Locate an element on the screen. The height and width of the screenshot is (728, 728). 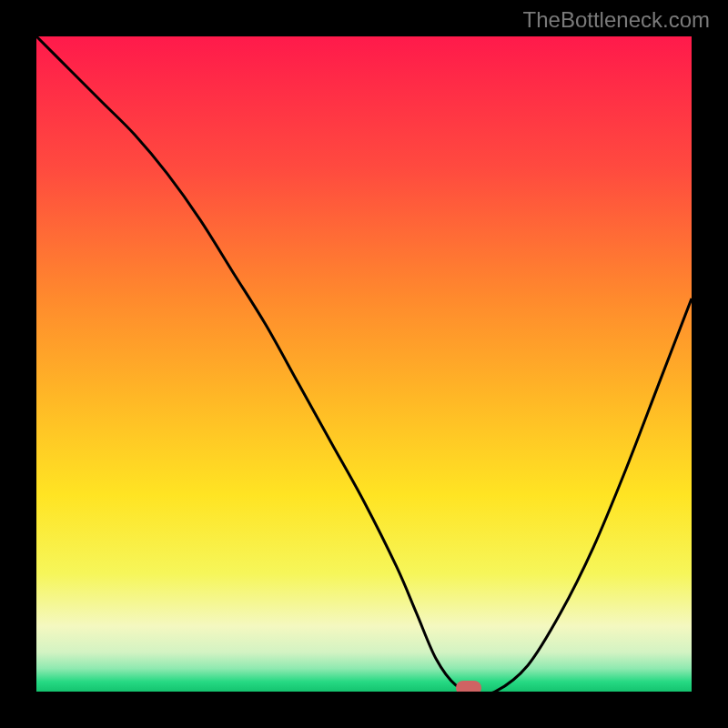
optimal-marker is located at coordinates (469, 686).